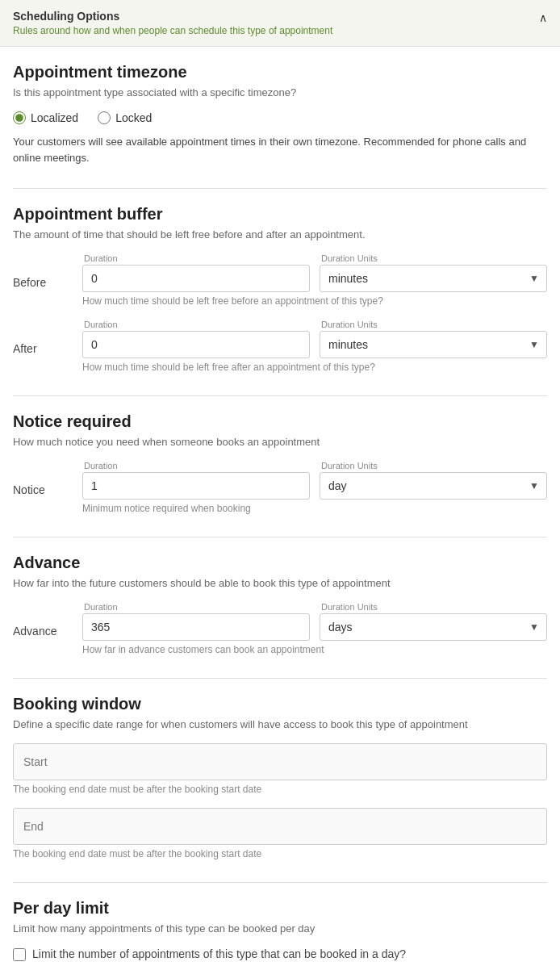  What do you see at coordinates (280, 215) in the screenshot?
I see `buffer-title: Appointment buffer` at bounding box center [280, 215].